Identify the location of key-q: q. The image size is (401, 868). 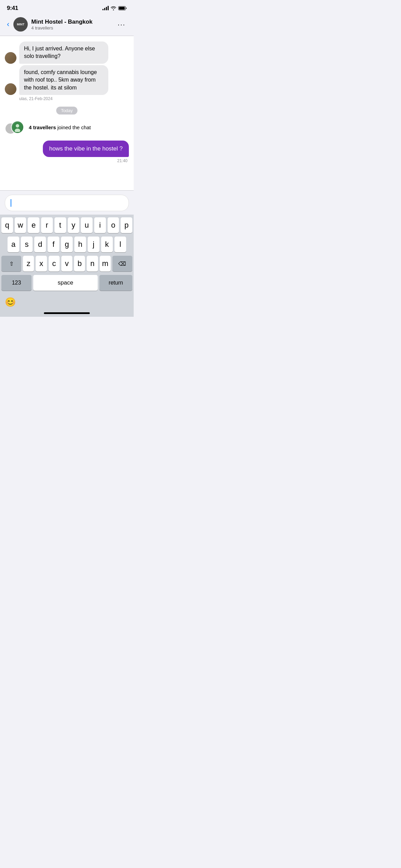
(7, 225).